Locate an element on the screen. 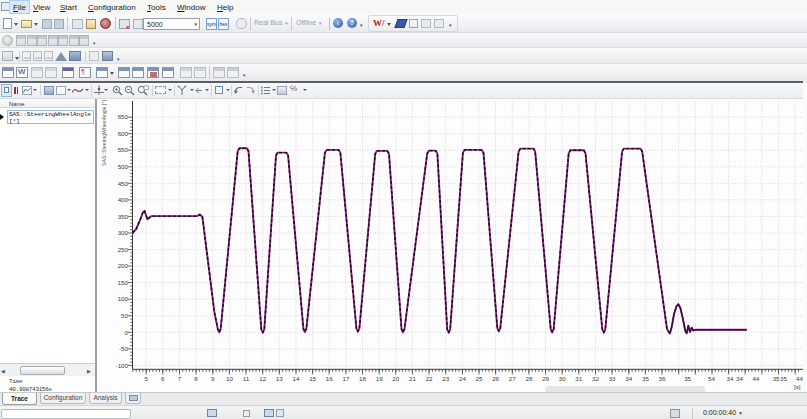 The width and height of the screenshot is (807, 419). svg-text: 13 is located at coordinates (280, 378).